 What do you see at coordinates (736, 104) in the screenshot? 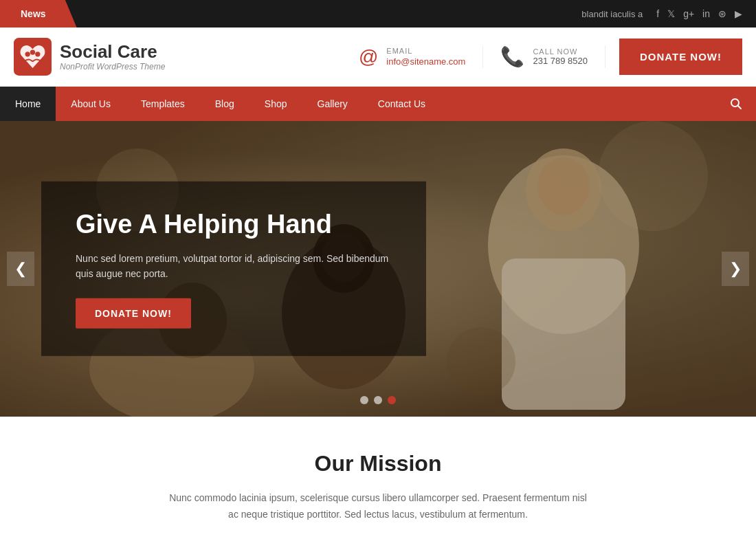
I see `nav-search-icon` at bounding box center [736, 104].